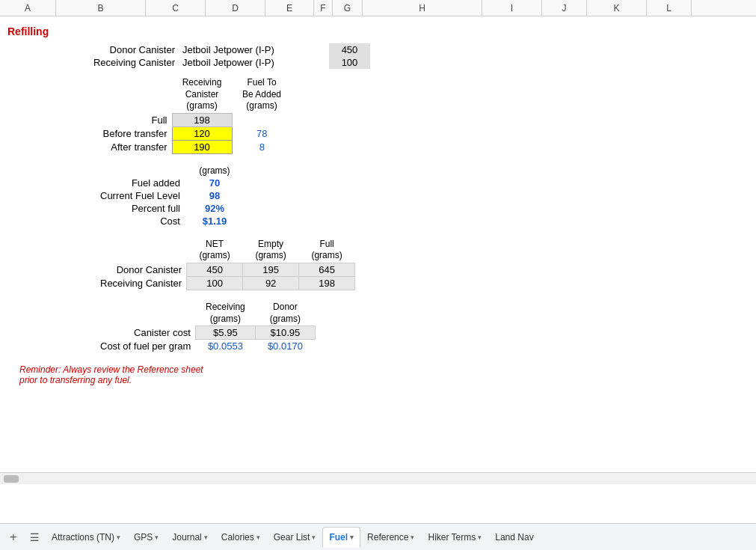 The height and width of the screenshot is (550, 756). What do you see at coordinates (93, 49) in the screenshot?
I see `donor-canister-label: Donor Canister` at bounding box center [93, 49].